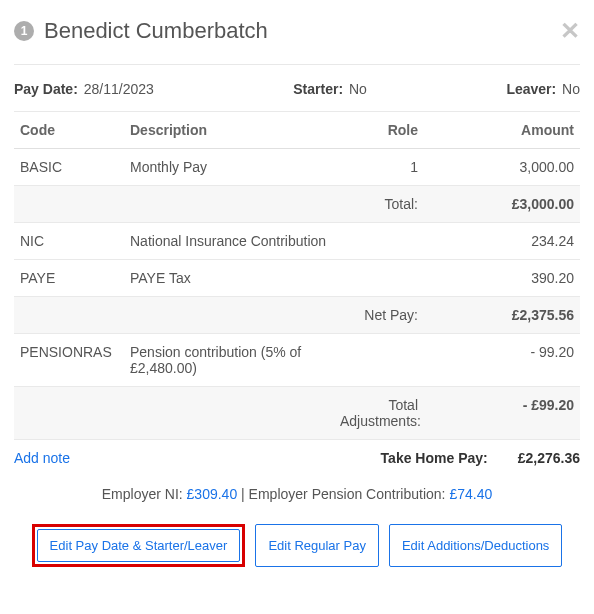 The height and width of the screenshot is (614, 594). Describe the element at coordinates (531, 89) in the screenshot. I see `leaver-label: Leaver:` at that location.